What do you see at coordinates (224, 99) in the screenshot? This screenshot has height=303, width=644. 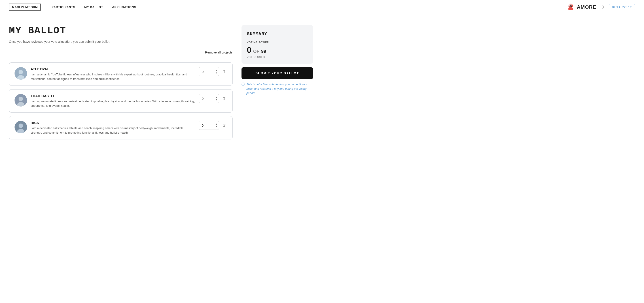 I see `delete-thad-castle: 🗑` at bounding box center [224, 99].